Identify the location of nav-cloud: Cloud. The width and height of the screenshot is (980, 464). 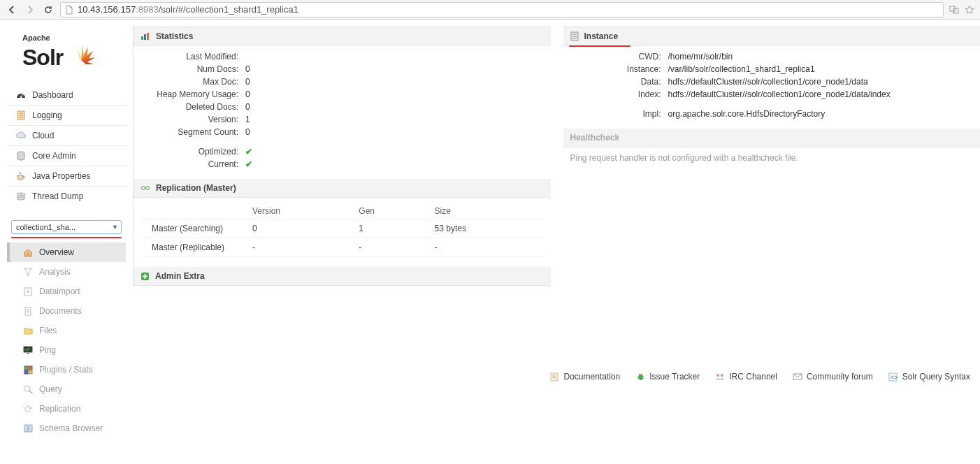
(66, 136).